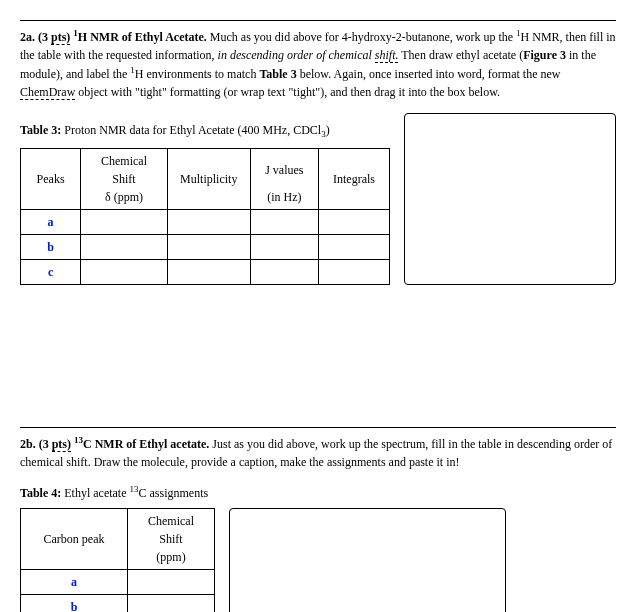  I want to click on text: Proton NMR data for Ethyl Acetate (400 M…, so click(191, 130).